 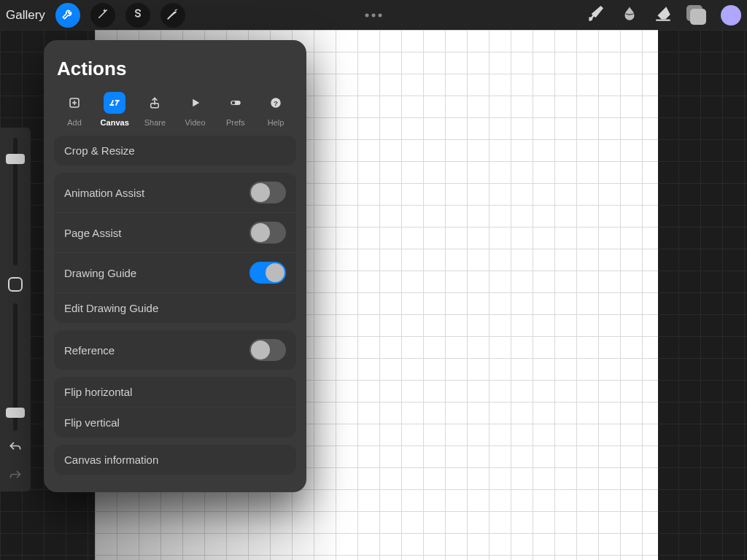 I want to click on popover-tabs: Add Canvas Share Video Prefs ? Help, so click(x=175, y=114).